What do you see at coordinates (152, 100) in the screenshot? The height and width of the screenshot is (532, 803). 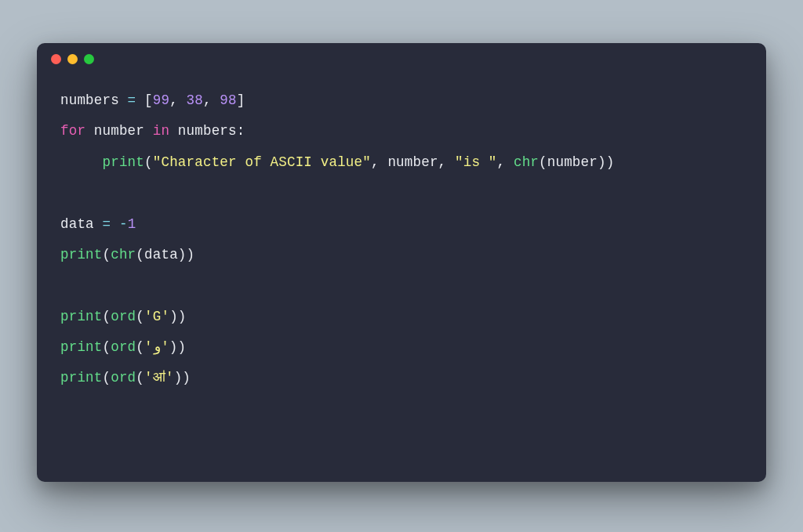 I see `code-line: numbers = [99, 38, 98]` at bounding box center [152, 100].